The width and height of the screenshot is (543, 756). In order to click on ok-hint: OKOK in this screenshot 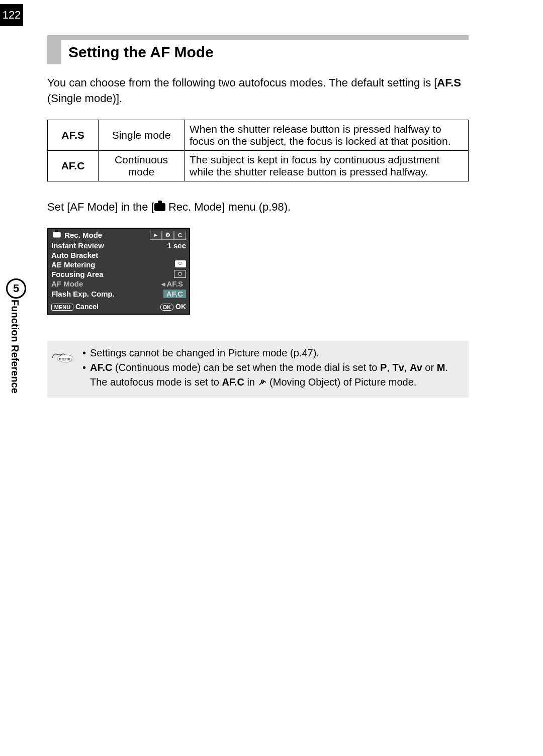, I will do `click(173, 307)`.